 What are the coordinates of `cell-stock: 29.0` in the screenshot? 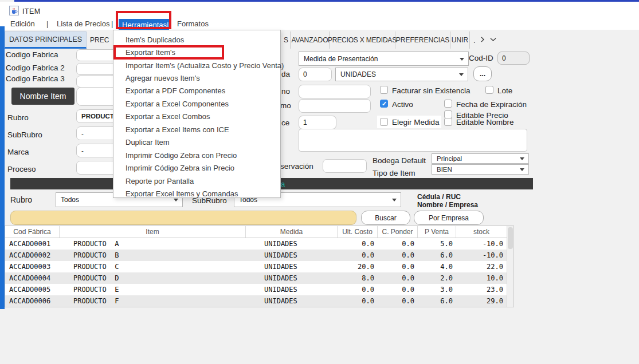 It's located at (481, 301).